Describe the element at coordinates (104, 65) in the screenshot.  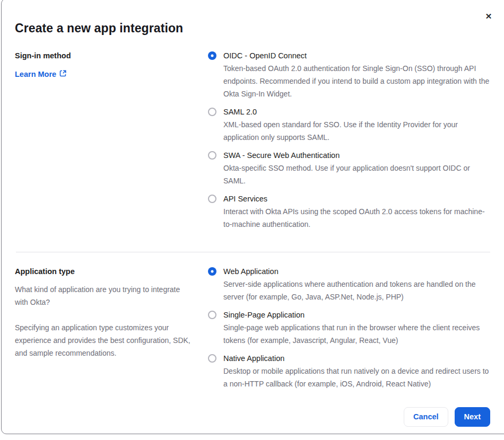
I see `signin-method-info: Sign-in method Learn More` at that location.